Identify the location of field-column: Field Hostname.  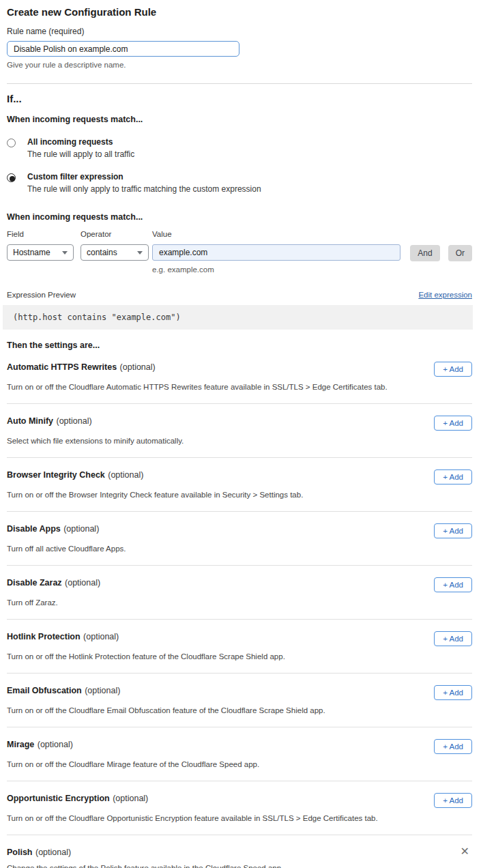
(40, 246).